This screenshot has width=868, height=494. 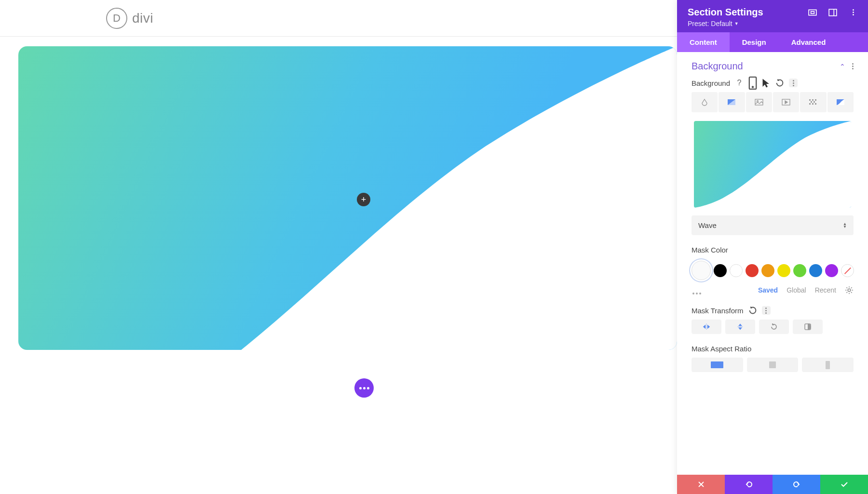 I want to click on tab-design: Design, so click(x=754, y=42).